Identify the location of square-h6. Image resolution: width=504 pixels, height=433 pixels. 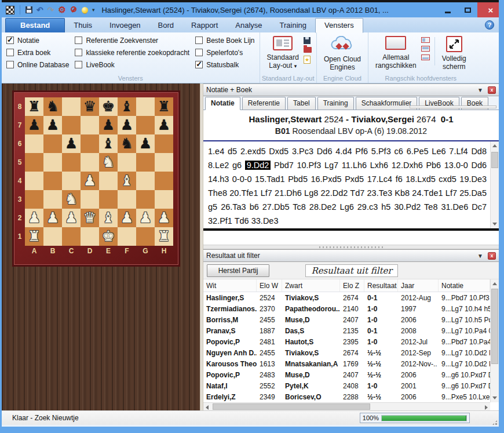
(164, 144).